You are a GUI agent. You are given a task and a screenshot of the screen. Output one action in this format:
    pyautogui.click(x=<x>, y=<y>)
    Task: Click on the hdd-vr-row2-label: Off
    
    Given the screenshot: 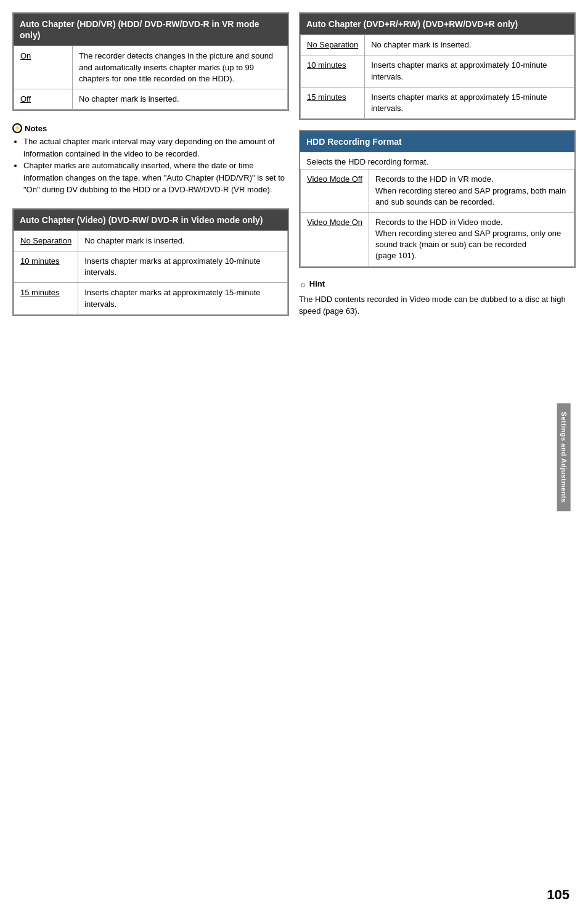 What is the action you would take?
    pyautogui.click(x=43, y=99)
    